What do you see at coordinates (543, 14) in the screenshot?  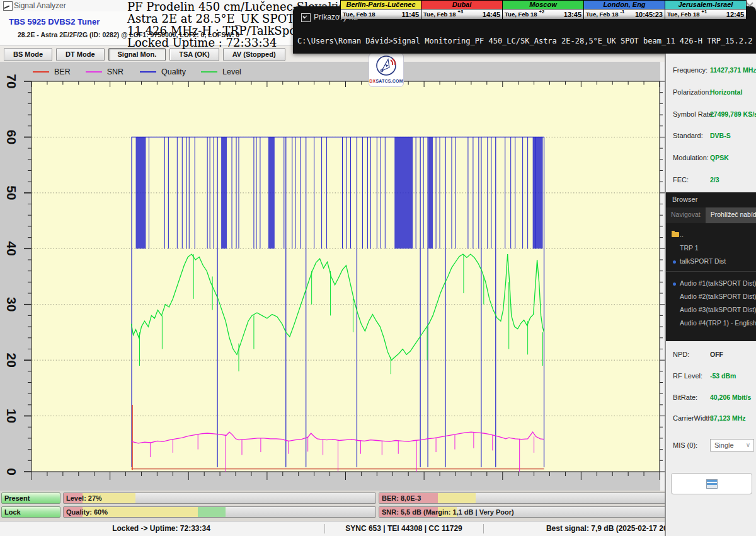 I see `clock-time-row: Tue, Feb 18+213:45` at bounding box center [543, 14].